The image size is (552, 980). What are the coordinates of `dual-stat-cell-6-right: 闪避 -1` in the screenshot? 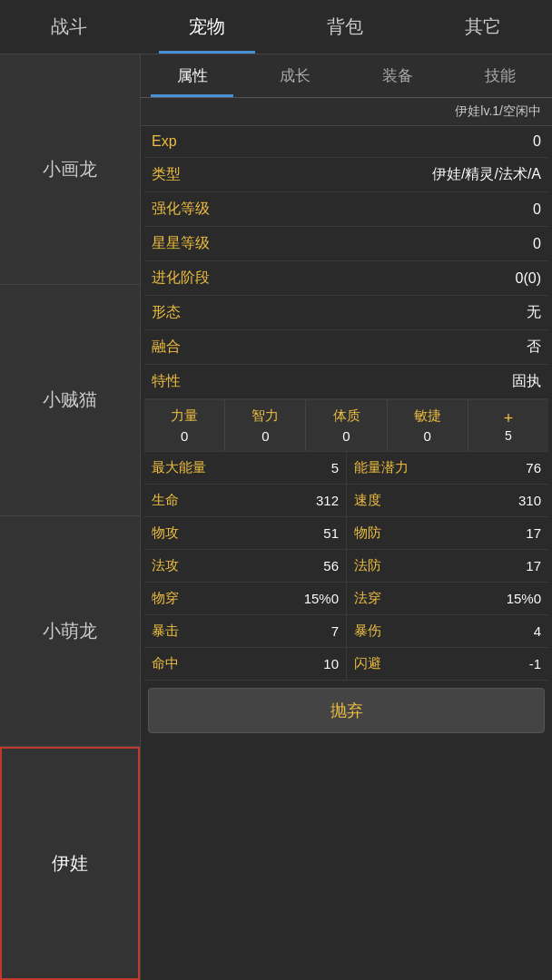 It's located at (448, 664).